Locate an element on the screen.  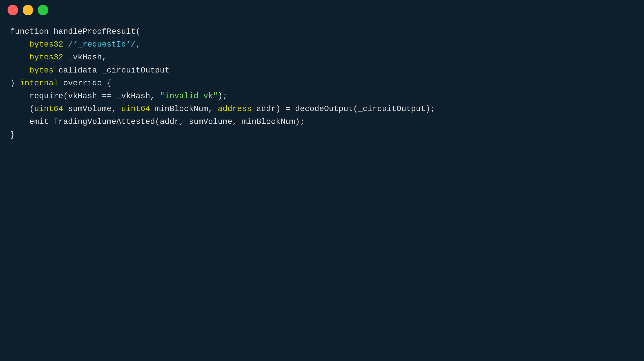
code-token: internal is located at coordinates (39, 83).